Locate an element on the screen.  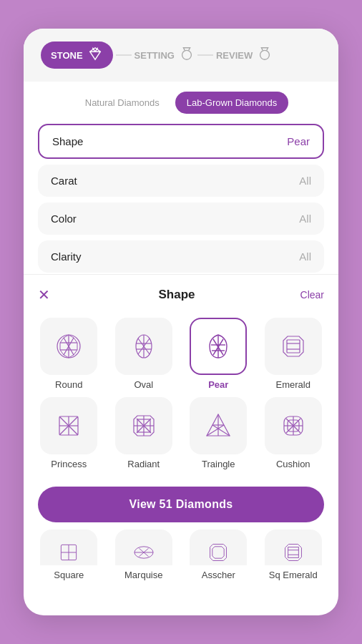
filter-clarity: Clarity All is located at coordinates (181, 256).